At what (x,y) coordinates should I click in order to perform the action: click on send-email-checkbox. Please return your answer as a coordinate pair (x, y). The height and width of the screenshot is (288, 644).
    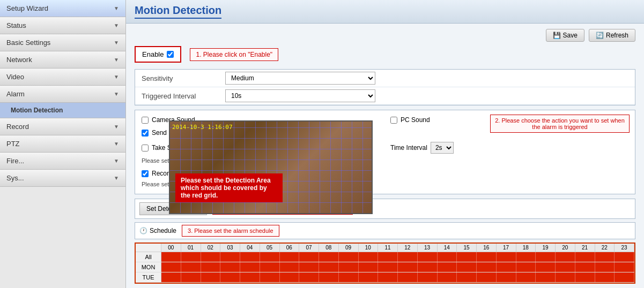
    Looking at the image, I should click on (145, 133).